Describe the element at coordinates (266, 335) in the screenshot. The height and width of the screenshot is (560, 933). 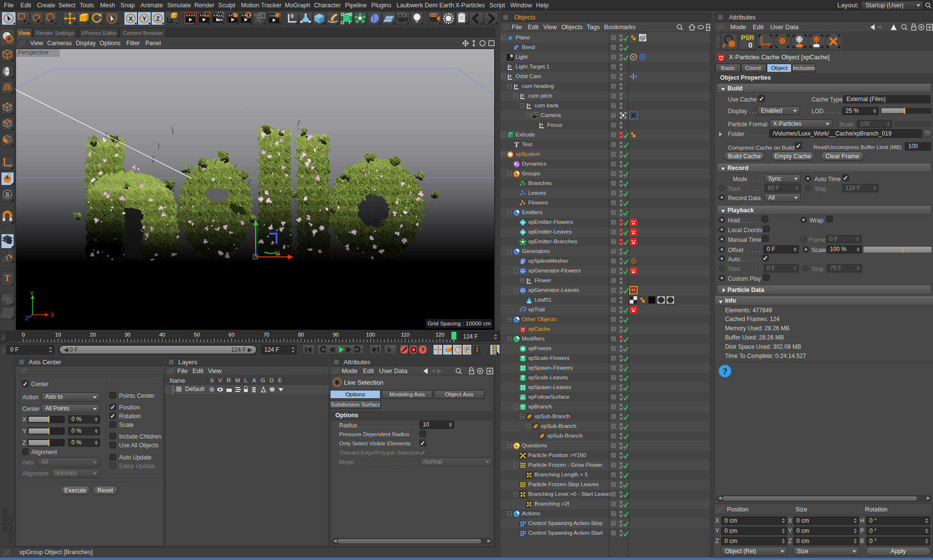
I see `svg-text: 70` at that location.